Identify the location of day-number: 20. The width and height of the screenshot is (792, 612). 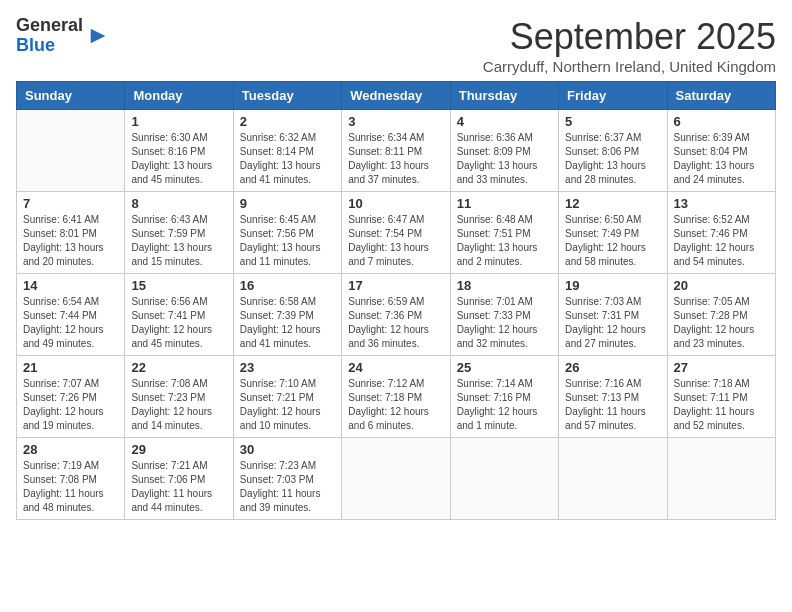
(722, 286).